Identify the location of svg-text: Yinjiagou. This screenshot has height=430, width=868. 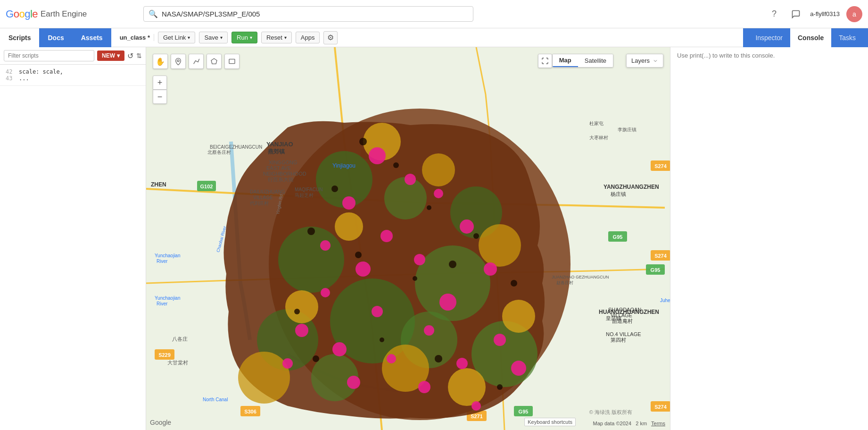
(344, 166).